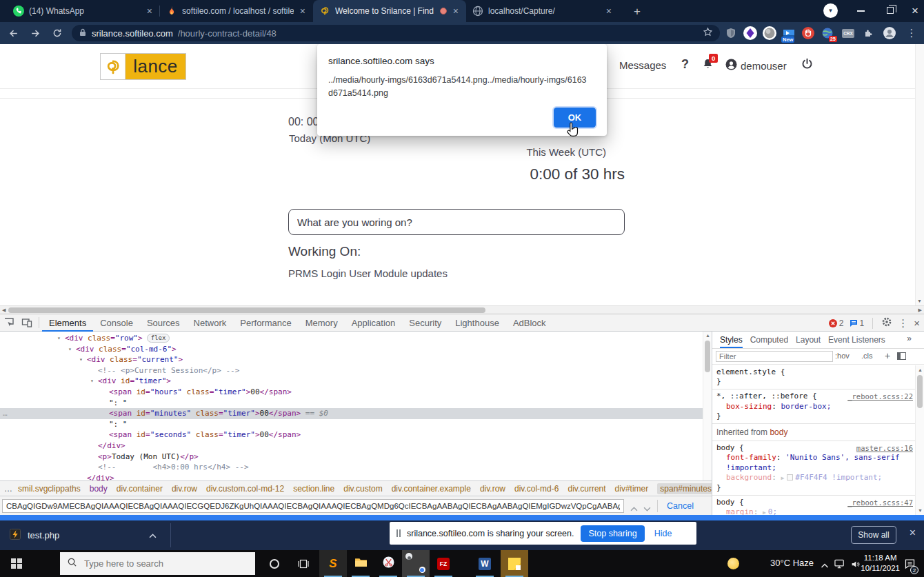 This screenshot has width=924, height=577. What do you see at coordinates (50, 489) in the screenshot?
I see `breadcrumb-item: smil.svgclippaths` at bounding box center [50, 489].